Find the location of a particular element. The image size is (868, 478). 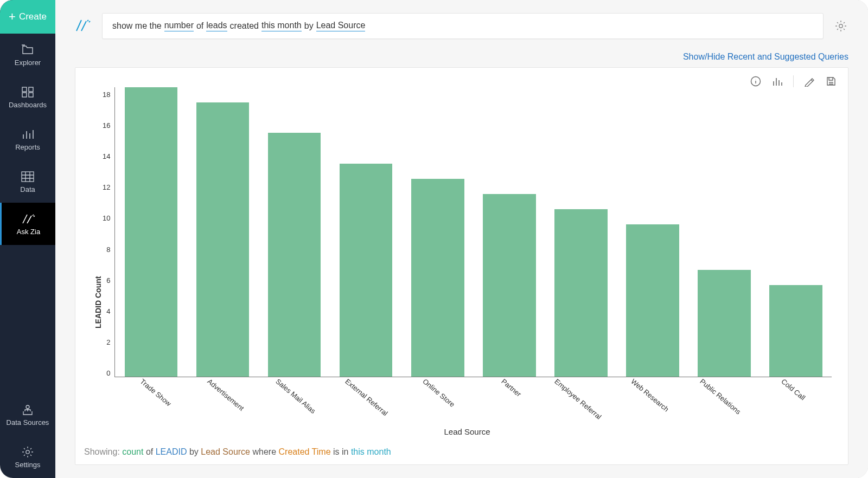

y-tick: 18 is located at coordinates (106, 94).